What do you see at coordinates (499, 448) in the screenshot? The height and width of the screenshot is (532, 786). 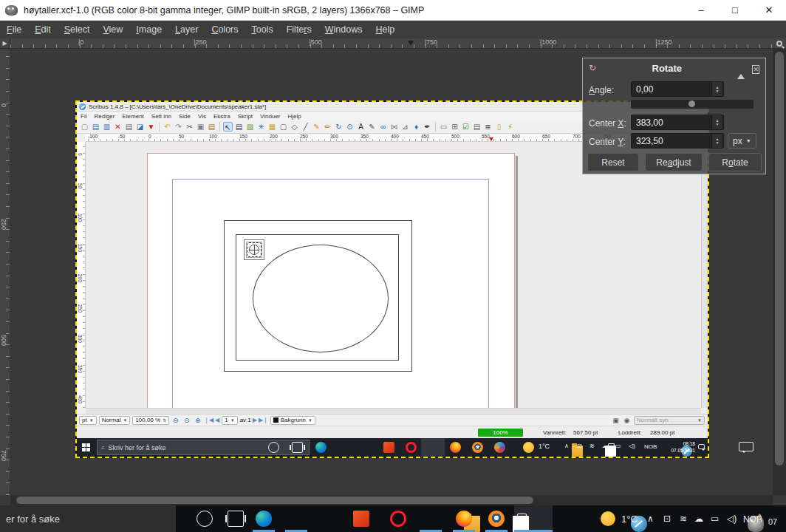 I see `krita-icon` at bounding box center [499, 448].